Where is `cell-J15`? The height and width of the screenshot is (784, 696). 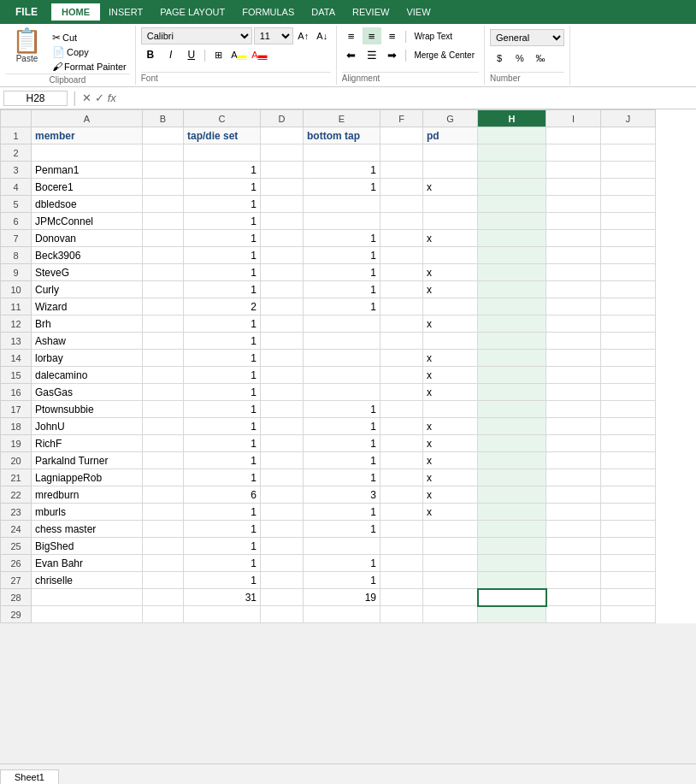
cell-J15 is located at coordinates (628, 375).